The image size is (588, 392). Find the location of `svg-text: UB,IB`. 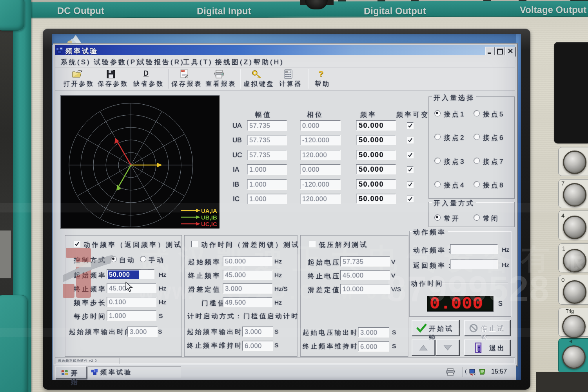

svg-text: UB,IB is located at coordinates (209, 217).